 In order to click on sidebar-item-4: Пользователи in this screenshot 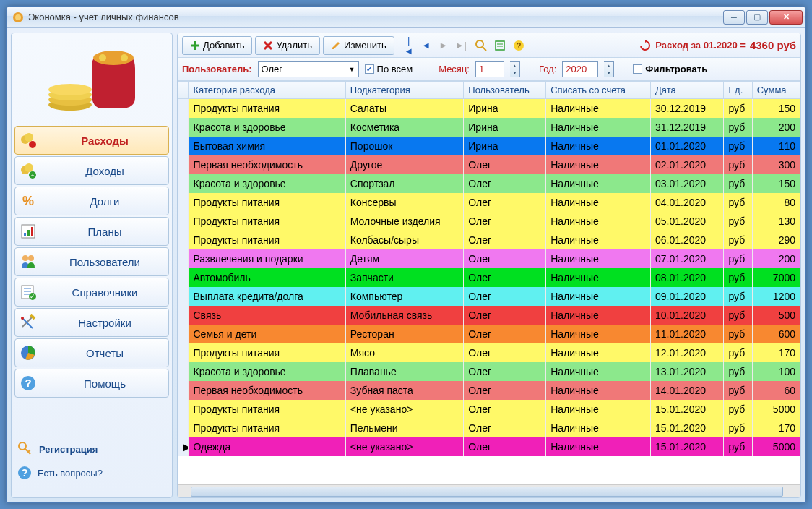, I will do `click(92, 262)`.